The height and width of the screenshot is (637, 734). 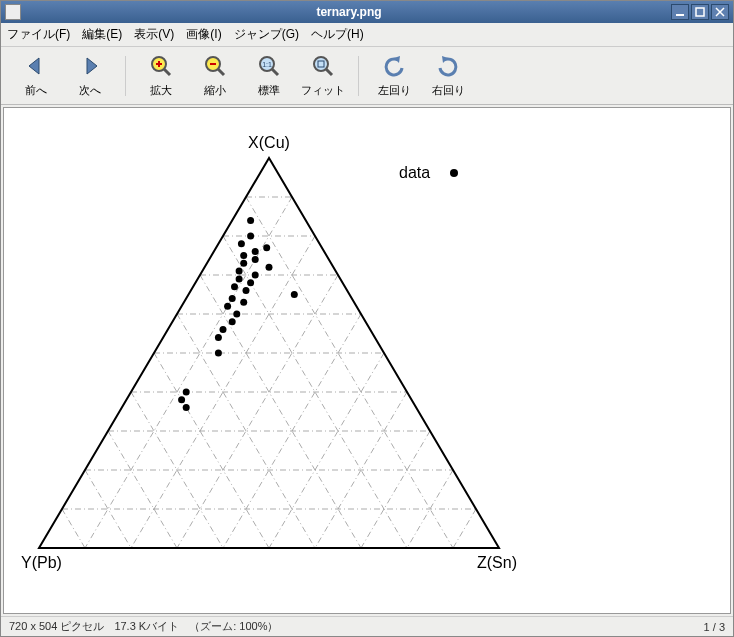 I want to click on legend: data, so click(x=428, y=172).